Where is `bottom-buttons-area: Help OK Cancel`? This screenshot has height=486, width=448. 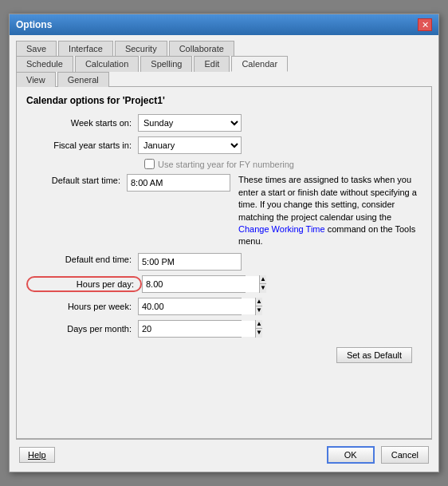
bottom-buttons-area: Help OK Cancel is located at coordinates (224, 456).